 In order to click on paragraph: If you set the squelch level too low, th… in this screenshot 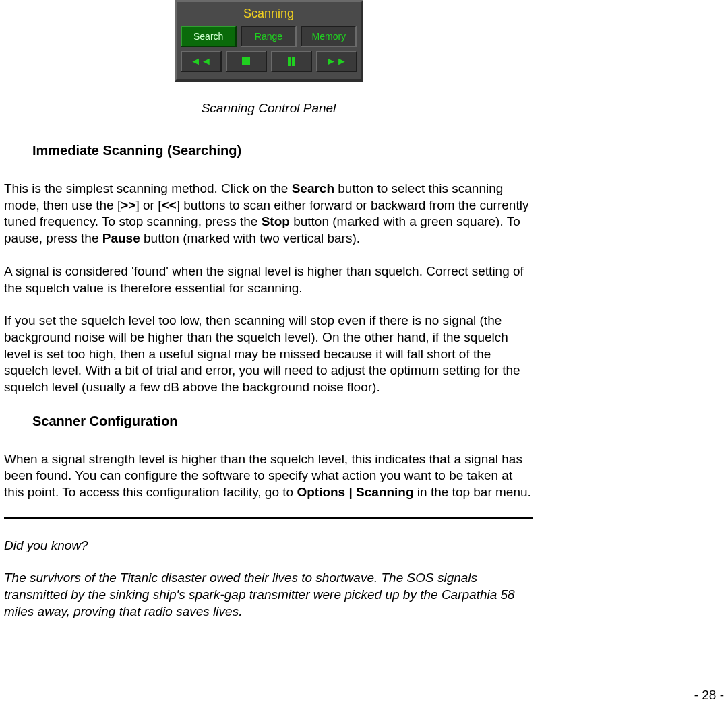, I will do `click(268, 354)`.